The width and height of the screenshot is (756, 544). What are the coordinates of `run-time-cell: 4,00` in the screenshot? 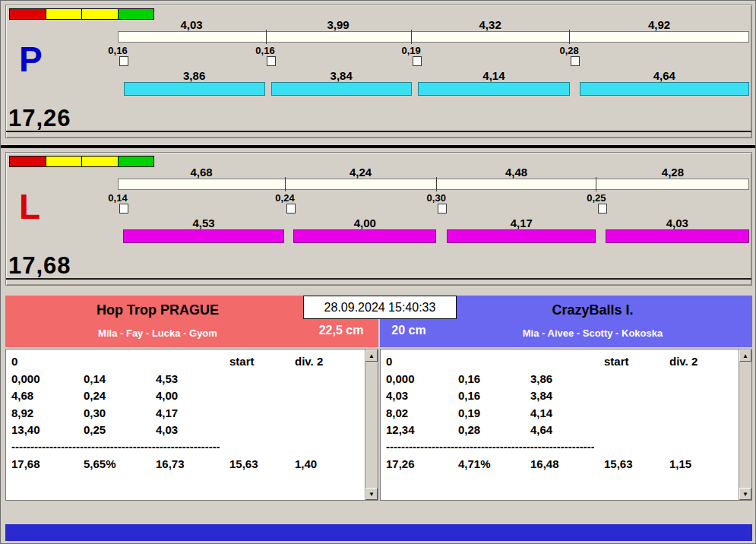 It's located at (193, 397).